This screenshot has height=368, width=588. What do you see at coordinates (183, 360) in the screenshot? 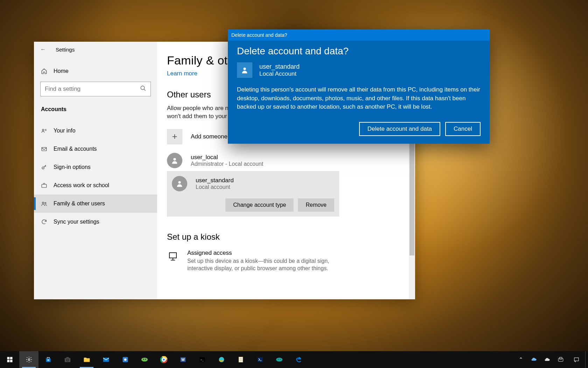
I see `svg-text: W` at bounding box center [183, 360].